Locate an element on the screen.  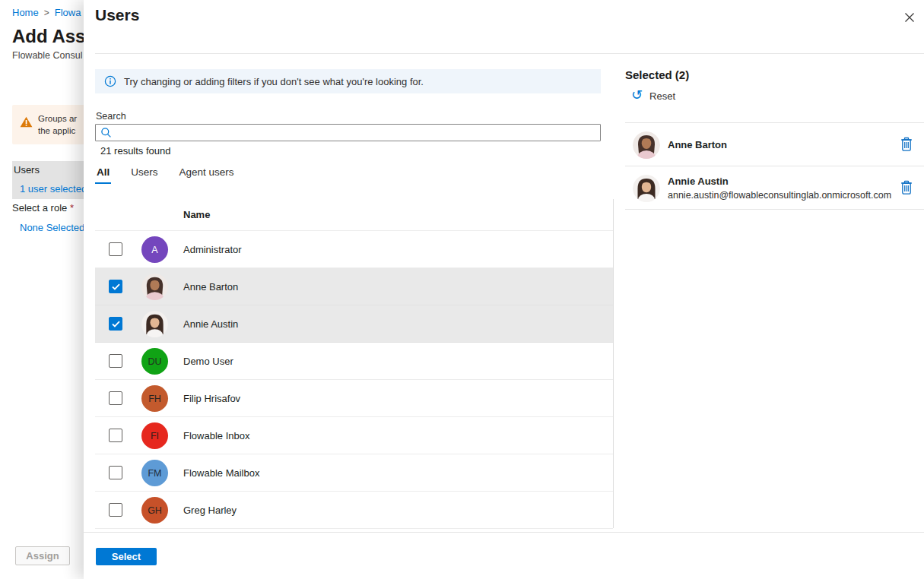
table-row: Anne Barton is located at coordinates (354, 287).